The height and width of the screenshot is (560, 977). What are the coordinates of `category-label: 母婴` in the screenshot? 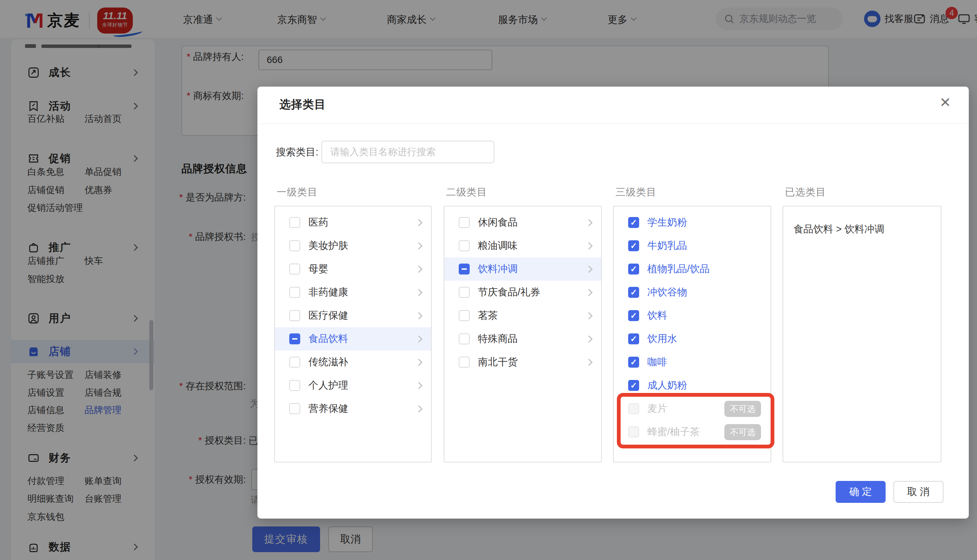 It's located at (318, 269).